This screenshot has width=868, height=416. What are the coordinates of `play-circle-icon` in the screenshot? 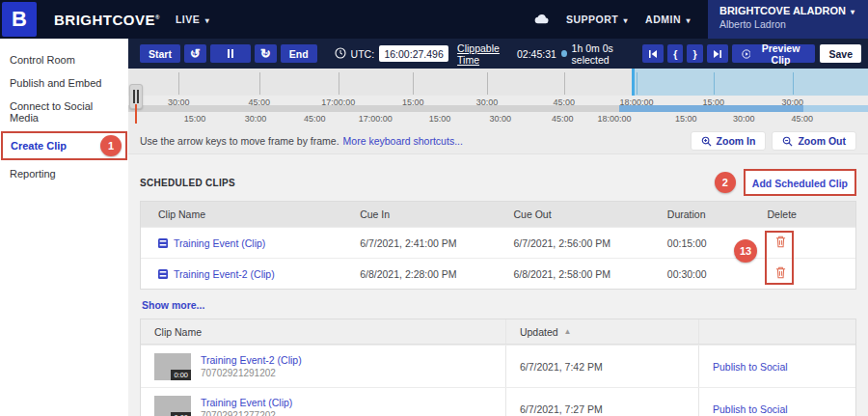 It's located at (746, 54).